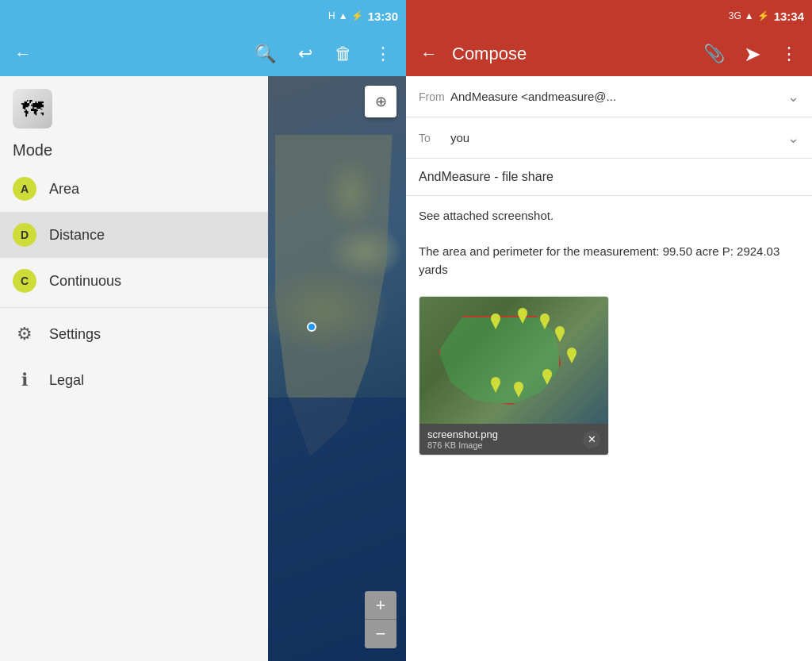 This screenshot has width=812, height=661. What do you see at coordinates (571, 54) in the screenshot?
I see `compose-title: Compose` at bounding box center [571, 54].